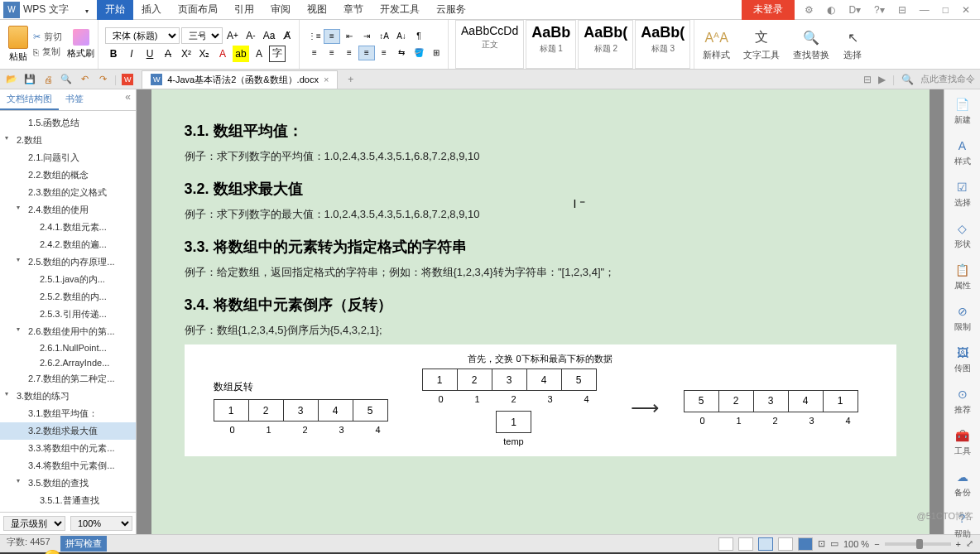 This screenshot has height=554, width=980. What do you see at coordinates (821, 543) in the screenshot?
I see `fit-width-icon: ⊡` at bounding box center [821, 543].